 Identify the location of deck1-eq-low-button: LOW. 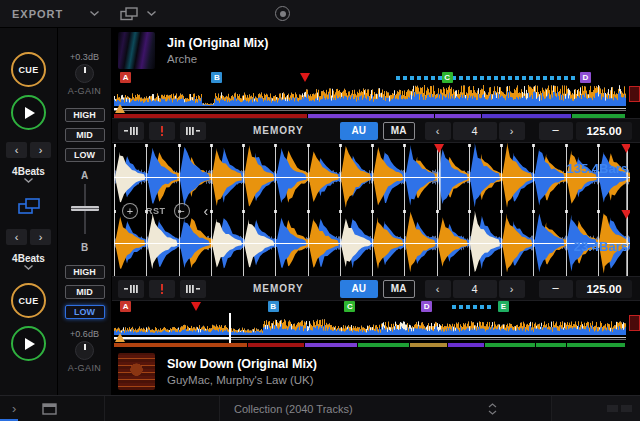
(85, 155).